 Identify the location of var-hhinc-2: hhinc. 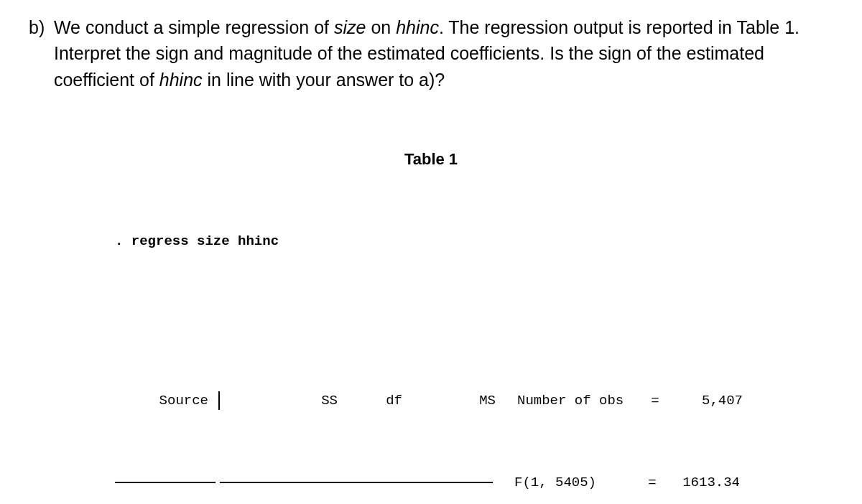
(181, 80).